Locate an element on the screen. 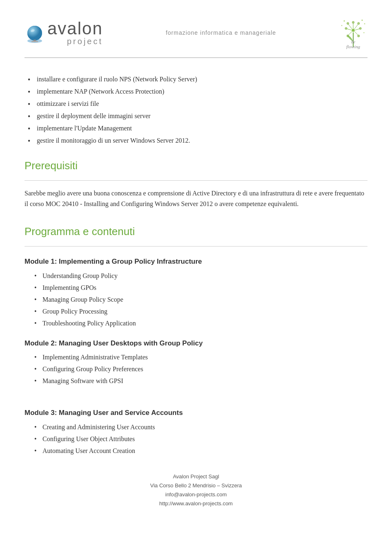  module-1-item-5: Troubleshooting Policy Application is located at coordinates (200, 323).